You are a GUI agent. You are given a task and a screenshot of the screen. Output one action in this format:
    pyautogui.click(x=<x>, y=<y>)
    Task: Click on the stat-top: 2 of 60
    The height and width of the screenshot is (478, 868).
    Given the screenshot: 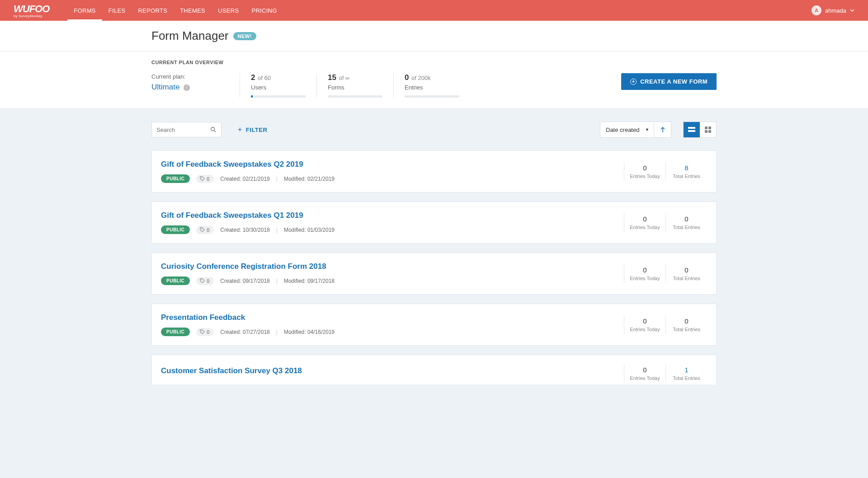 What is the action you would take?
    pyautogui.click(x=278, y=78)
    